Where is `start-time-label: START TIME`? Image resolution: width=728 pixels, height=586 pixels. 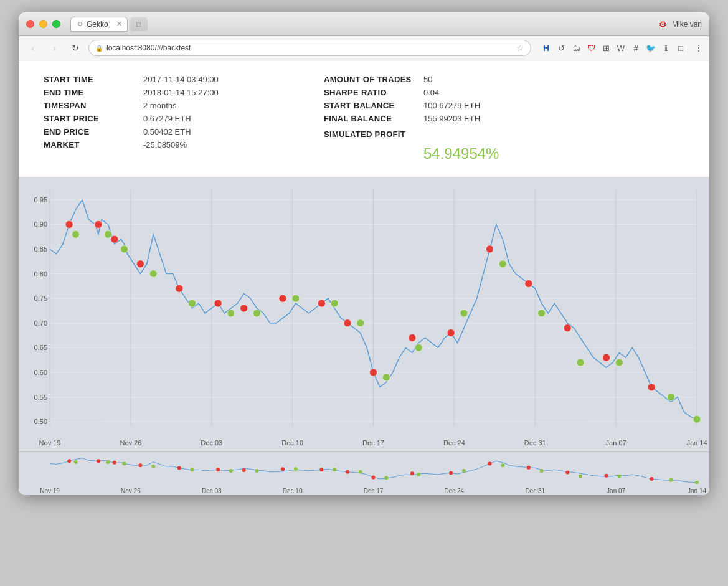 start-time-label: START TIME is located at coordinates (93, 80).